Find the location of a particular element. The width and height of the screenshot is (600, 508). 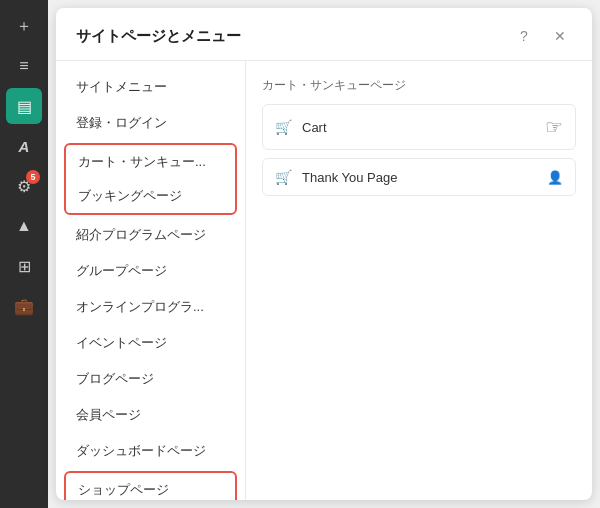

nav-item-label: カート・サンキュー... is located at coordinates (142, 162).